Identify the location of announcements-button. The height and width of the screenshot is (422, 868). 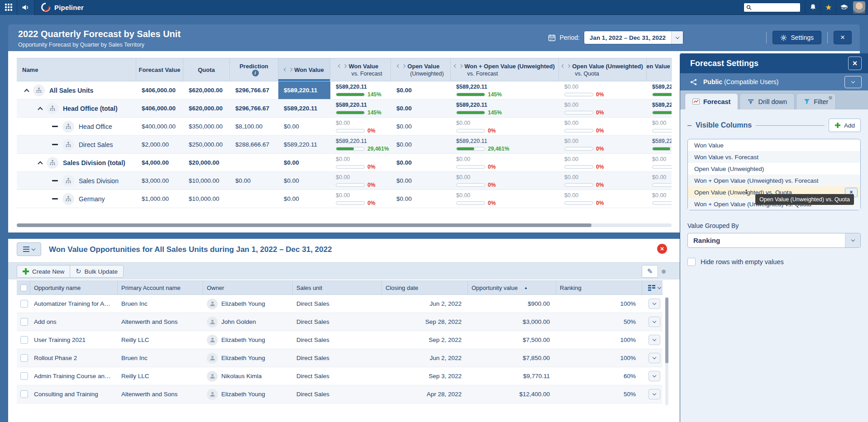
(26, 7).